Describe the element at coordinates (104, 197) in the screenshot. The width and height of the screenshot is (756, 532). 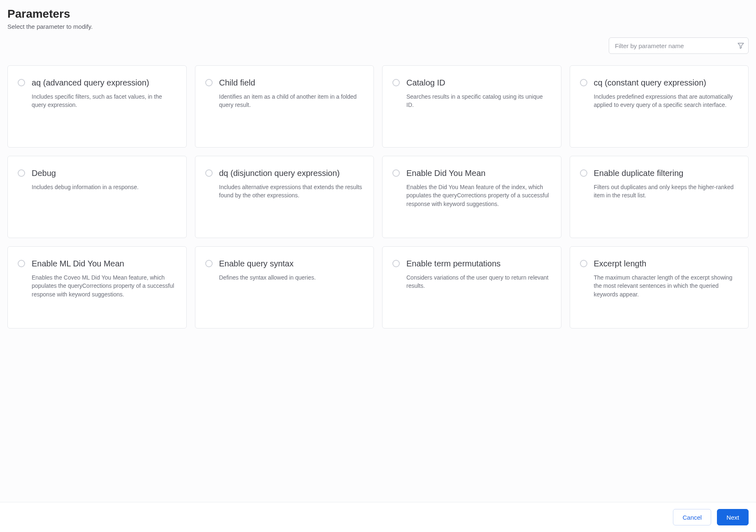
I see `card-body: Debug Includes debug information in a re…` at that location.